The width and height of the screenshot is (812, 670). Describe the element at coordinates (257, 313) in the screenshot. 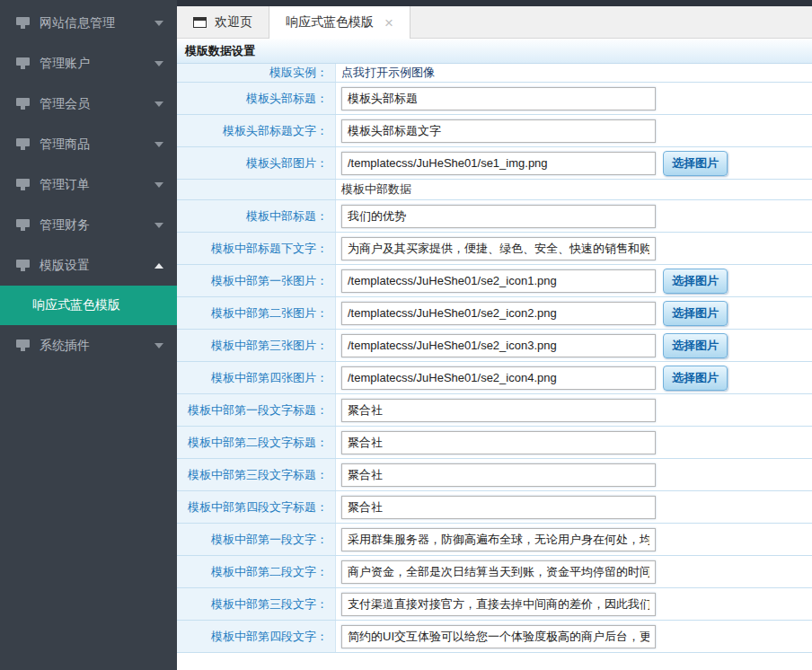

I see `row-label: 模板中部第二张图片：` at that location.